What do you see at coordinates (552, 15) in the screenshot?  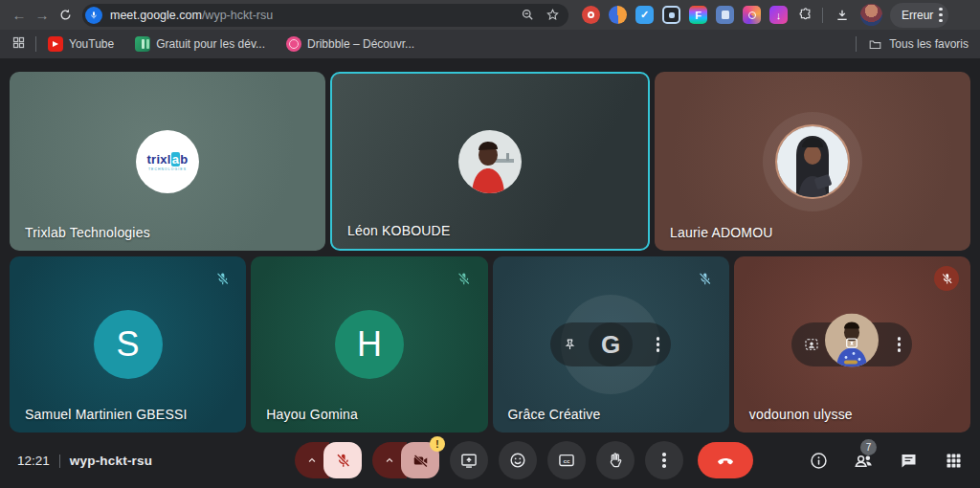 I see `bookmark-star-icon` at bounding box center [552, 15].